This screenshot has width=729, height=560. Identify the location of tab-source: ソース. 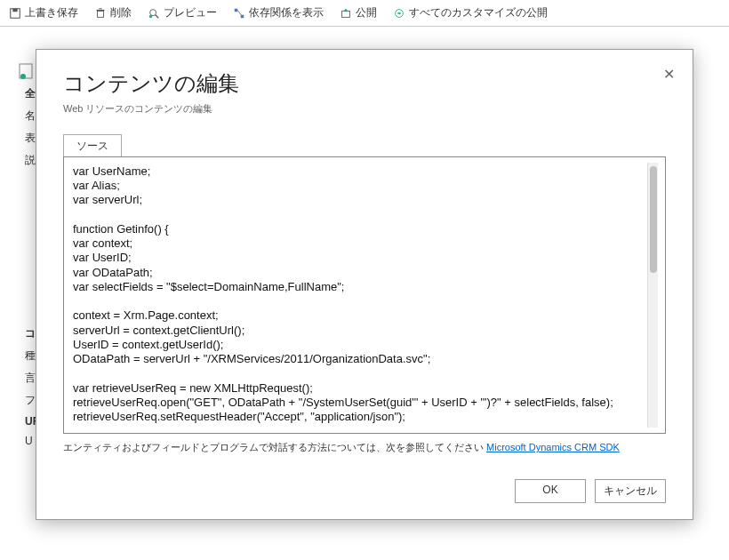
(92, 146).